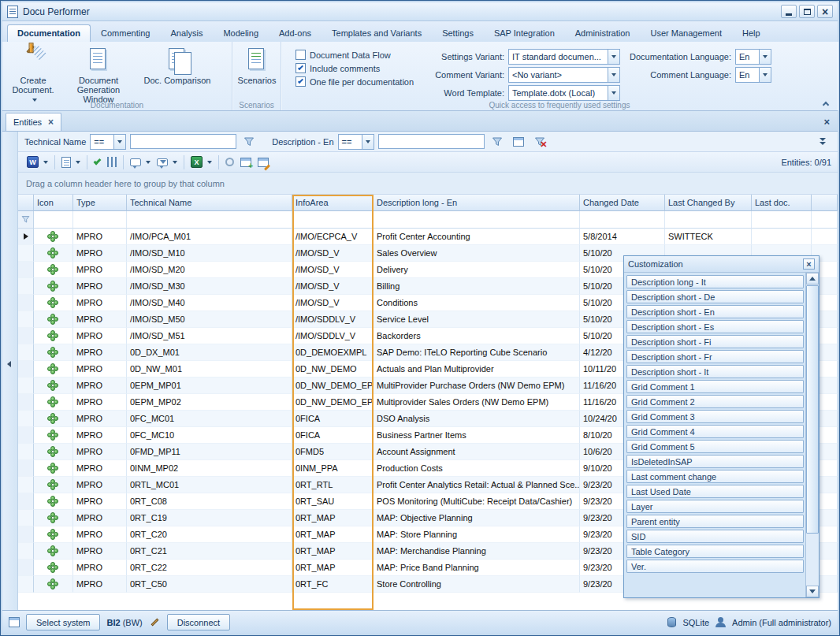  What do you see at coordinates (825, 11) in the screenshot?
I see `close-button: ×` at bounding box center [825, 11].